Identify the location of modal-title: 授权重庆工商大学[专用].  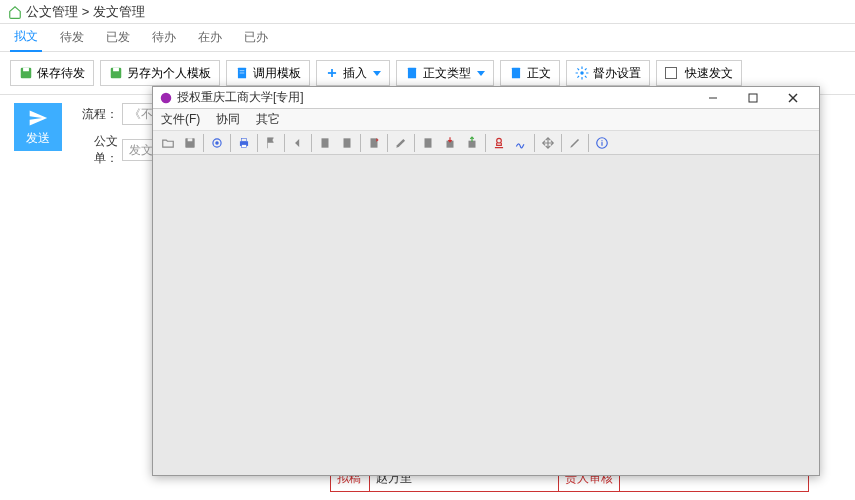
(435, 98).